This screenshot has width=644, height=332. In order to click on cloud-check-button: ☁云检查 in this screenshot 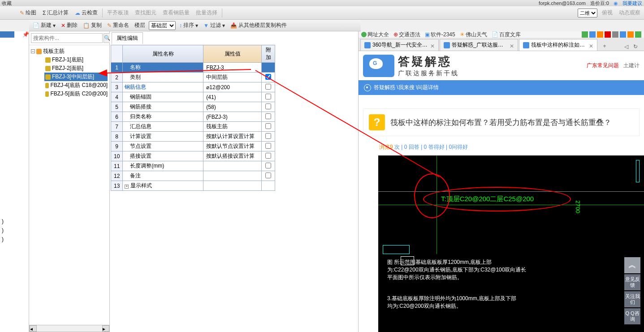, I will do `click(86, 13)`.